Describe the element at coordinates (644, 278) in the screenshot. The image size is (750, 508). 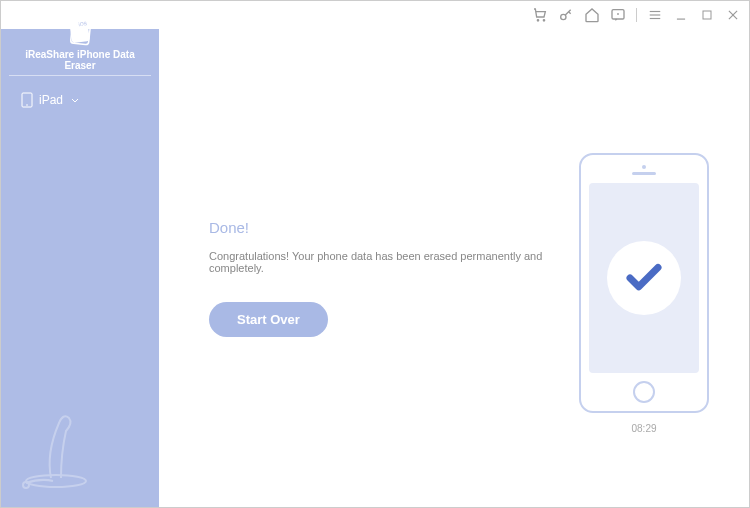
I see `checkmark-icon` at that location.